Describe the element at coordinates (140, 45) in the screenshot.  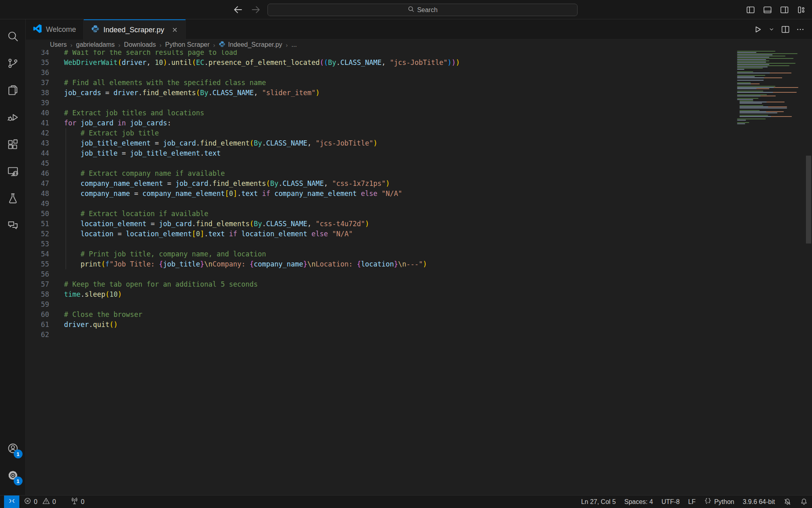
I see `breadcrumb-item: Downloads` at that location.